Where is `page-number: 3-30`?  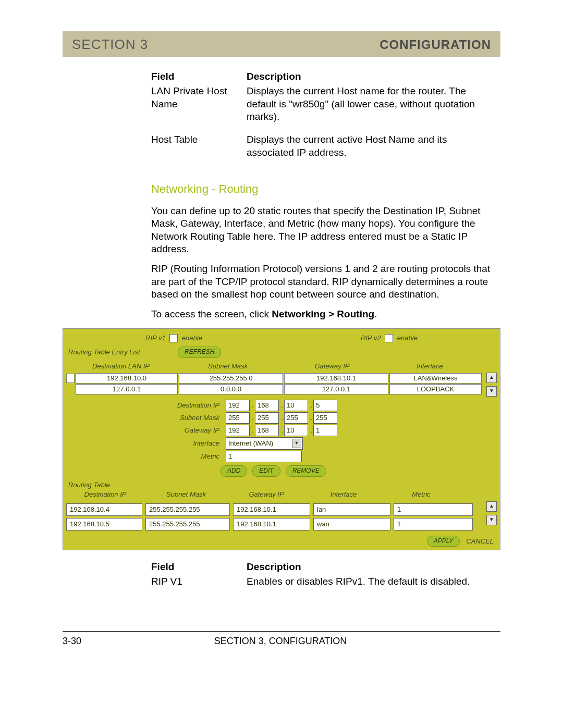
page-number: 3-30 is located at coordinates (72, 641).